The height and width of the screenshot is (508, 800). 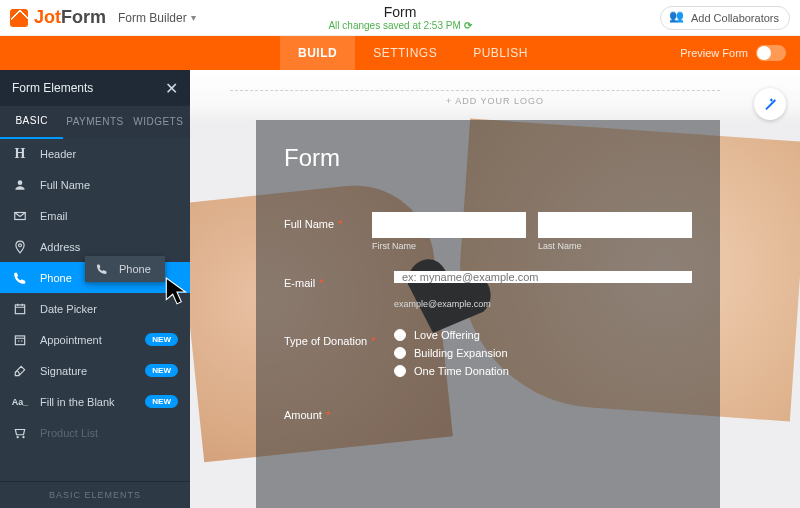 What do you see at coordinates (68, 309) in the screenshot?
I see `sidebar-item-label: Date Picker` at bounding box center [68, 309].